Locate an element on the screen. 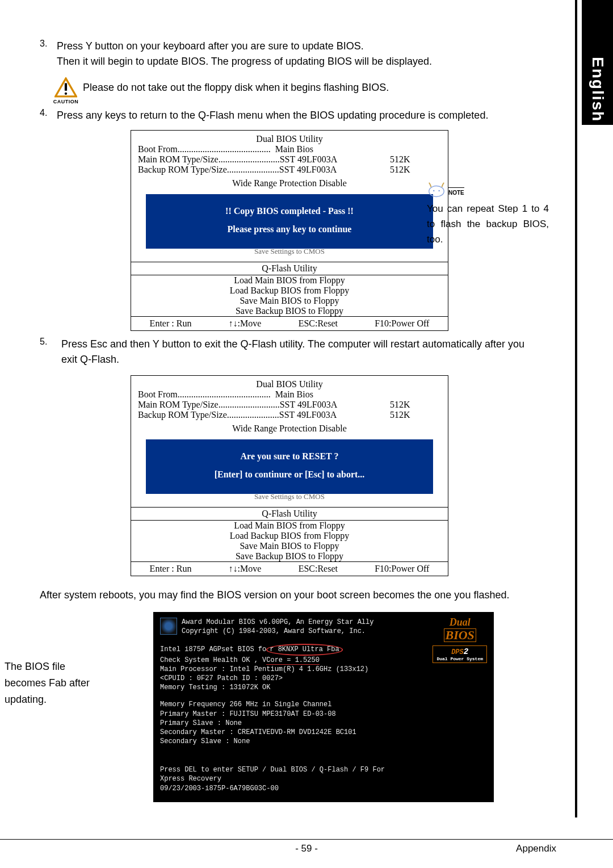 This screenshot has width=613, height=868. alert-line1: !! Copy BIOS completed - Pass !! is located at coordinates (289, 211).